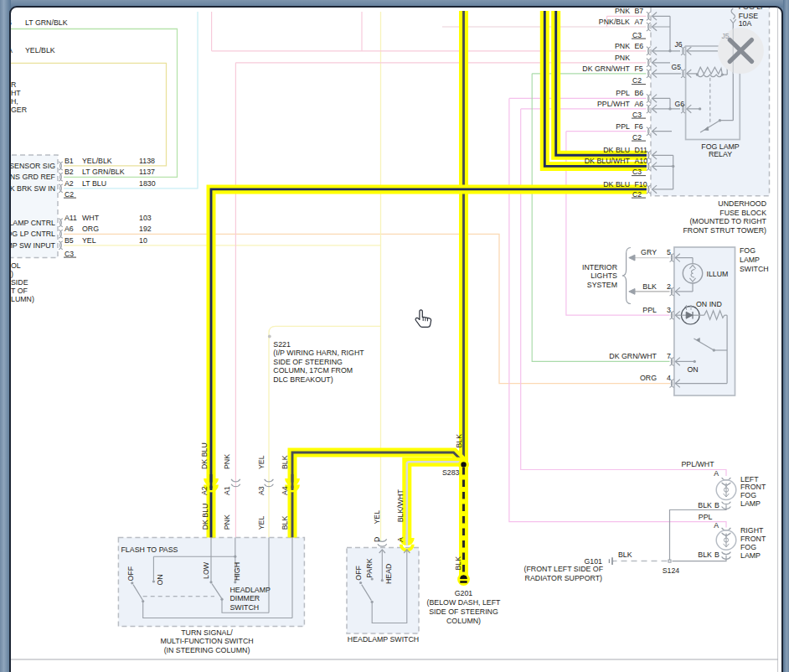 This screenshot has height=672, width=789. What do you see at coordinates (147, 184) in the screenshot?
I see `svg-text: 1830` at bounding box center [147, 184].